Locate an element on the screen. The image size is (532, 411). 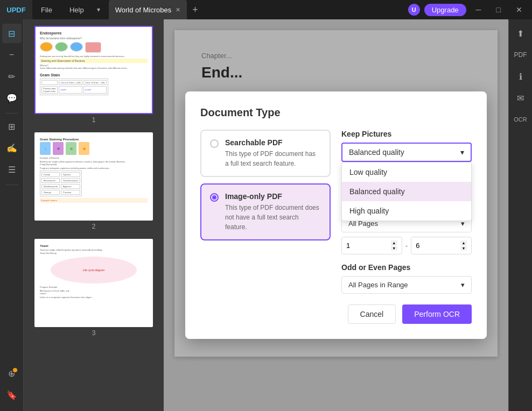
odd-even-section: Odd or Even Pages All Pages in Range ▾ is located at coordinates (407, 279).